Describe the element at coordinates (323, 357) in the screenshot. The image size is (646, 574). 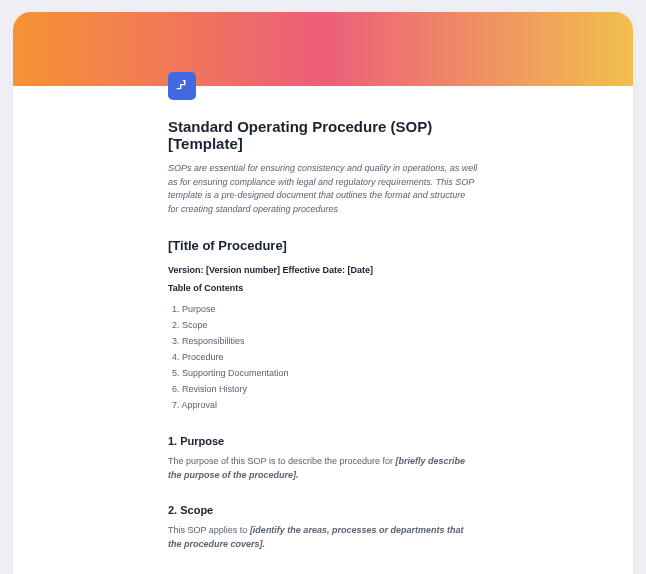
I see `toc-item: Procedure` at that location.